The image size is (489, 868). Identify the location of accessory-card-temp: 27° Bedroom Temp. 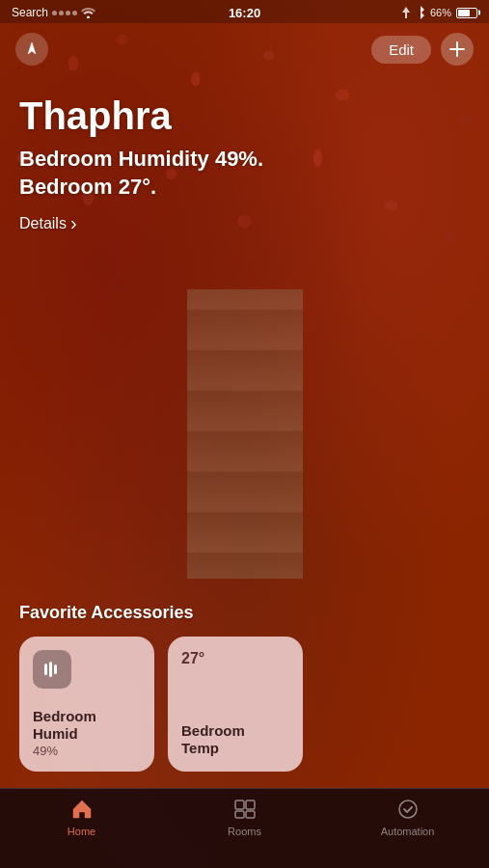
(235, 704).